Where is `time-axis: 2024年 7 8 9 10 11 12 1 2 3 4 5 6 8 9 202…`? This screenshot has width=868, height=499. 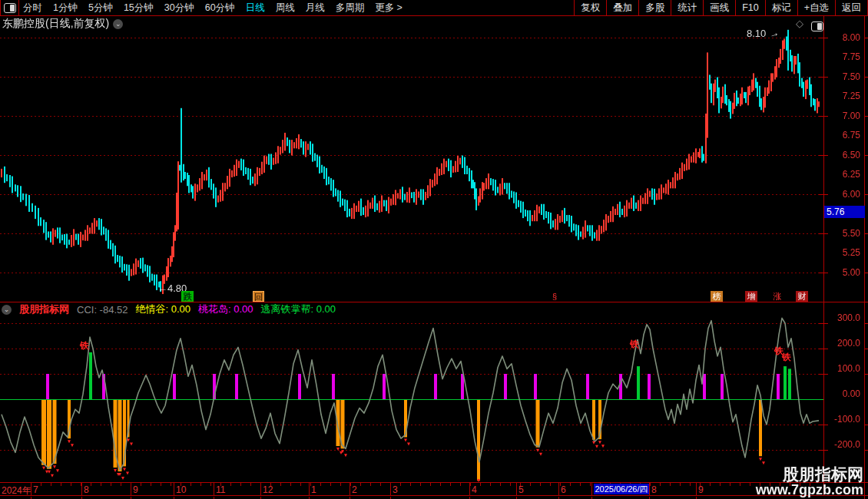 time-axis: 2024年 7 8 9 10 11 12 1 2 3 4 5 6 8 9 202… is located at coordinates (434, 489).